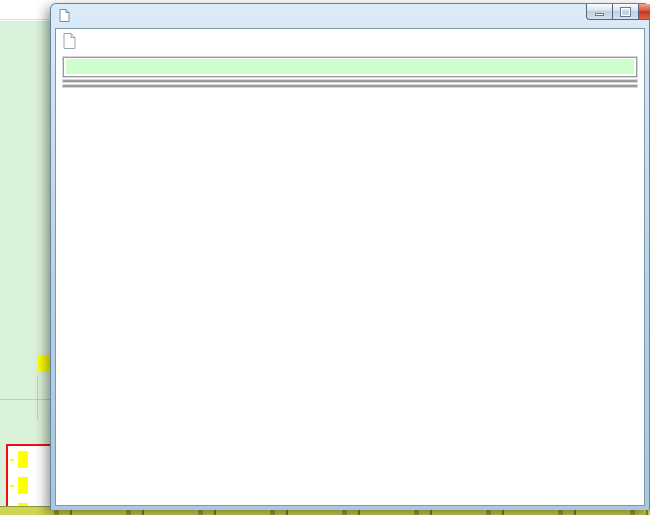  What do you see at coordinates (30, 480) in the screenshot?
I see `highlight-red-box` at bounding box center [30, 480].